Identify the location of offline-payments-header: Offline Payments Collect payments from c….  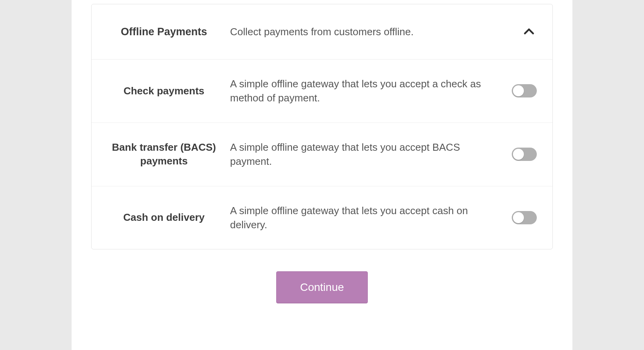
(322, 32).